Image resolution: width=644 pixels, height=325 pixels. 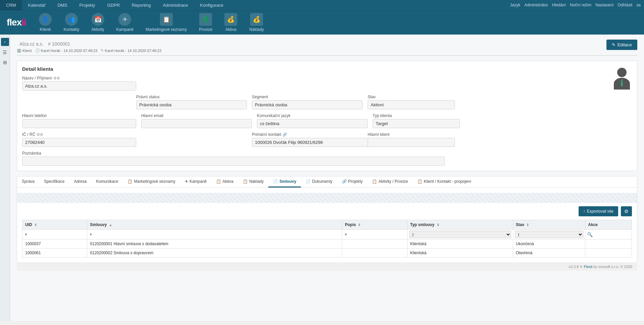 I want to click on top-nav-item-gdpr: GDPR, so click(x=114, y=5).